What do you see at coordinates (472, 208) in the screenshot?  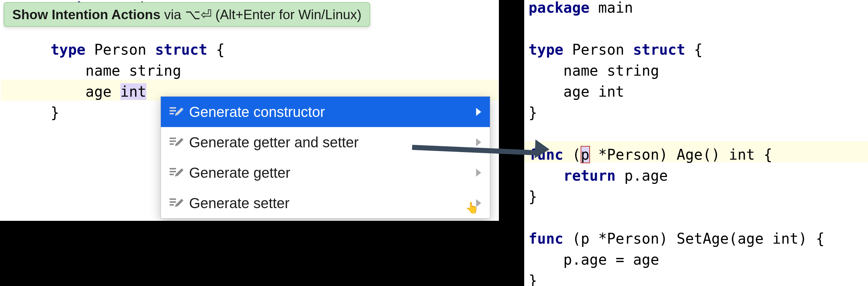 I see `mouse-cursor-icon: 👆` at bounding box center [472, 208].